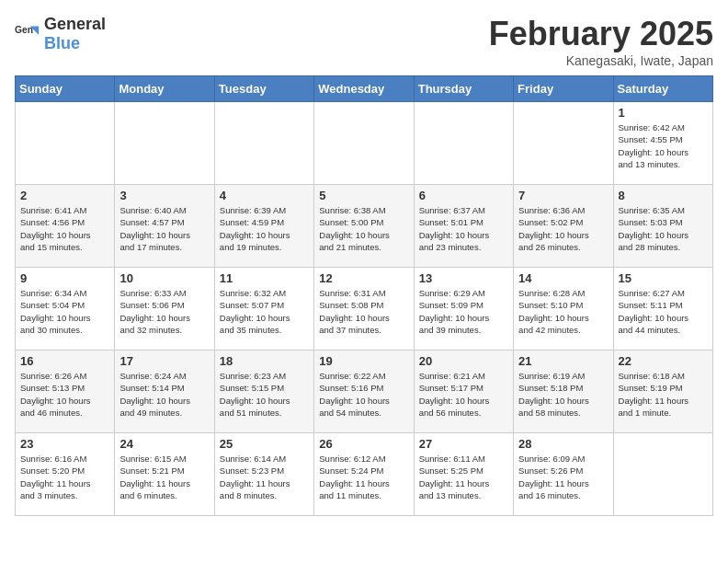 The image size is (728, 563). What do you see at coordinates (463, 89) in the screenshot?
I see `day-of-week-header: Thursday` at bounding box center [463, 89].